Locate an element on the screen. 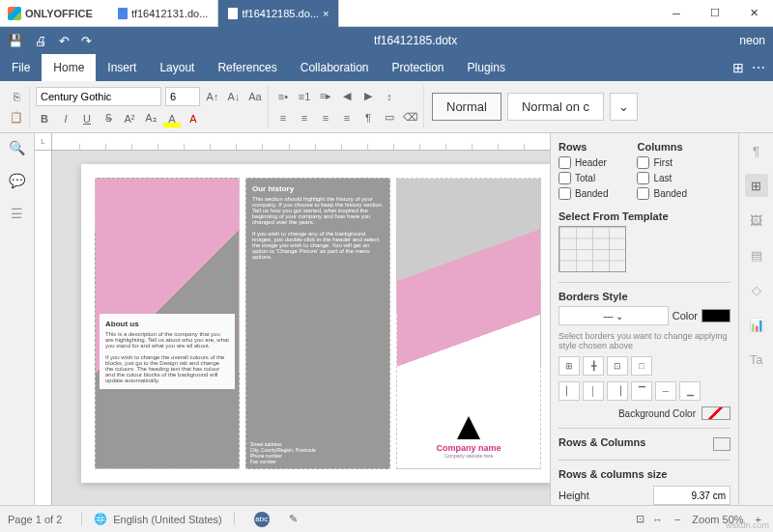 This screenshot has height=532, width=773. underline-icon: U is located at coordinates (87, 119).